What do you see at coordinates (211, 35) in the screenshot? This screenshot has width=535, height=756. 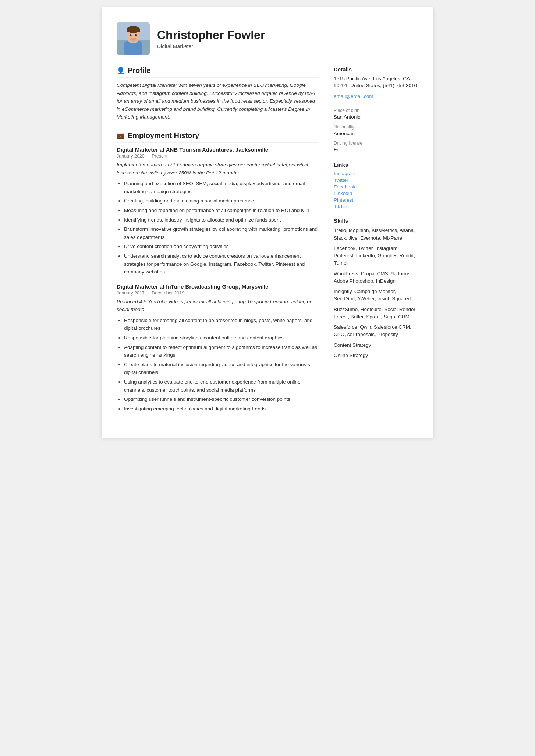 I see `candidate-name: Christopher Fowler` at bounding box center [211, 35].